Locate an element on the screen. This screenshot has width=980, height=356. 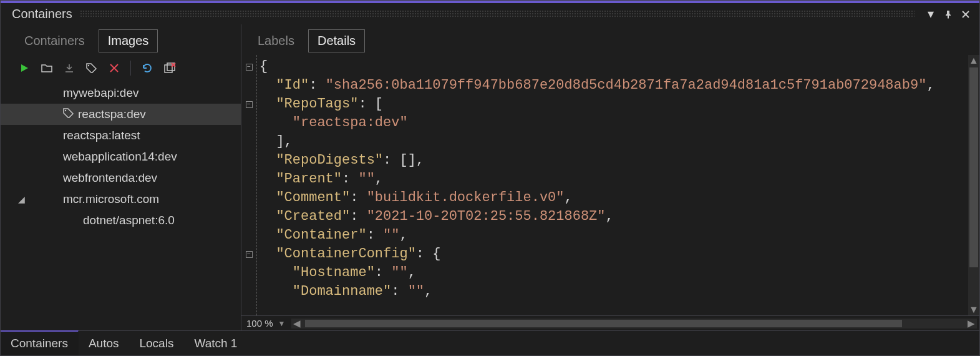
tree-item: reactspa:dev is located at coordinates (121, 114).